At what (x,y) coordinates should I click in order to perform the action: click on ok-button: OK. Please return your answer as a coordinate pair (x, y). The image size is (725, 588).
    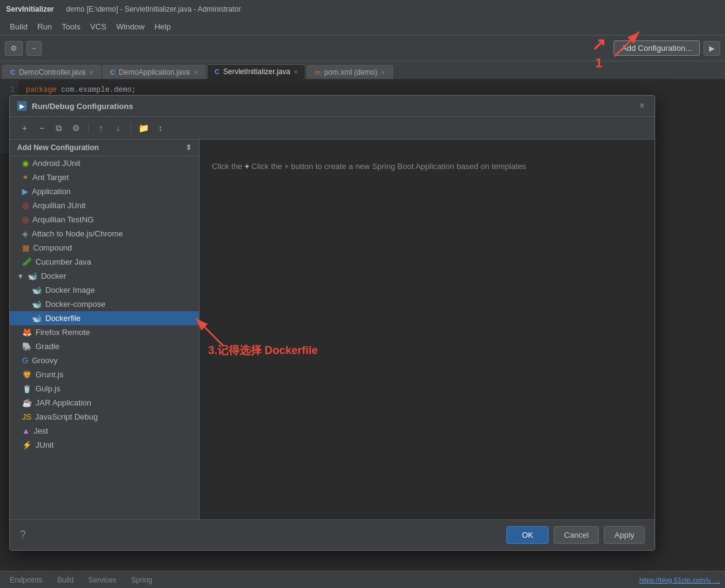
    Looking at the image, I should click on (528, 535).